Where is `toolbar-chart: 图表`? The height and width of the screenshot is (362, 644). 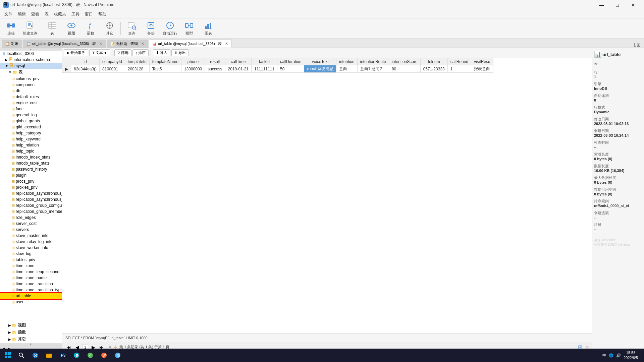
toolbar-chart: 图表 is located at coordinates (208, 28).